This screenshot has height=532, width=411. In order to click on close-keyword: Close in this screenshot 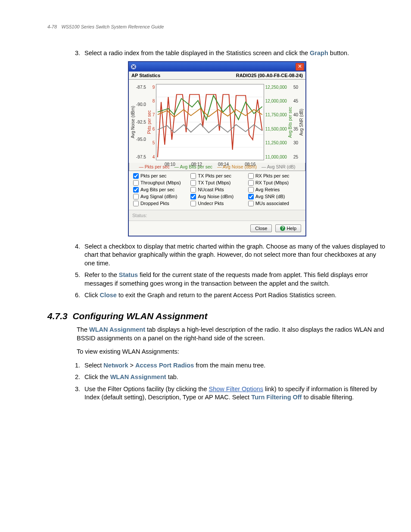, I will do `click(108, 295)`.